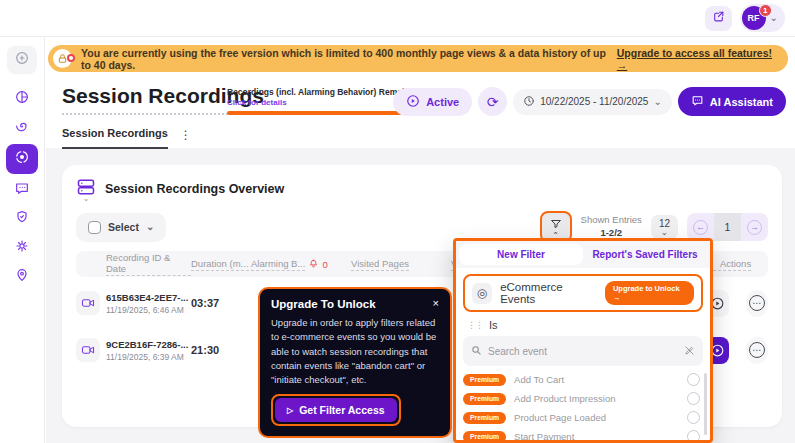  I want to click on banner-text: You are currently using the free version…, so click(349, 59).